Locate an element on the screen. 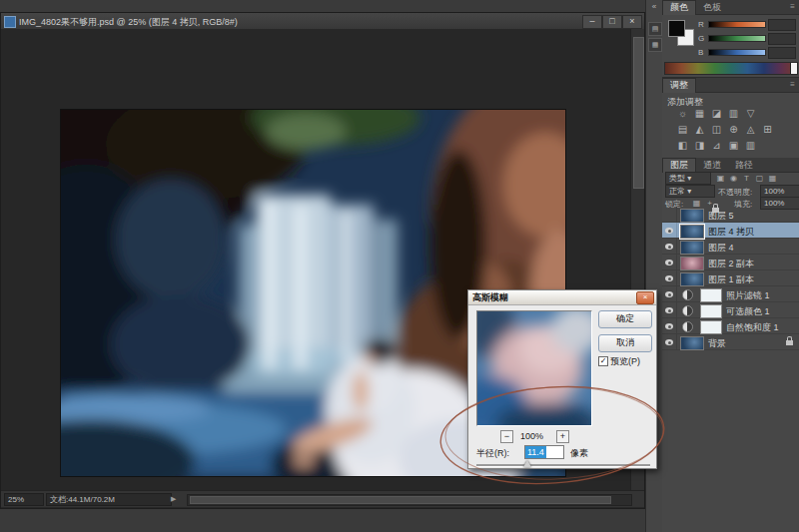 The width and height of the screenshot is (799, 532). adjustment-icon: ◭ is located at coordinates (699, 130).